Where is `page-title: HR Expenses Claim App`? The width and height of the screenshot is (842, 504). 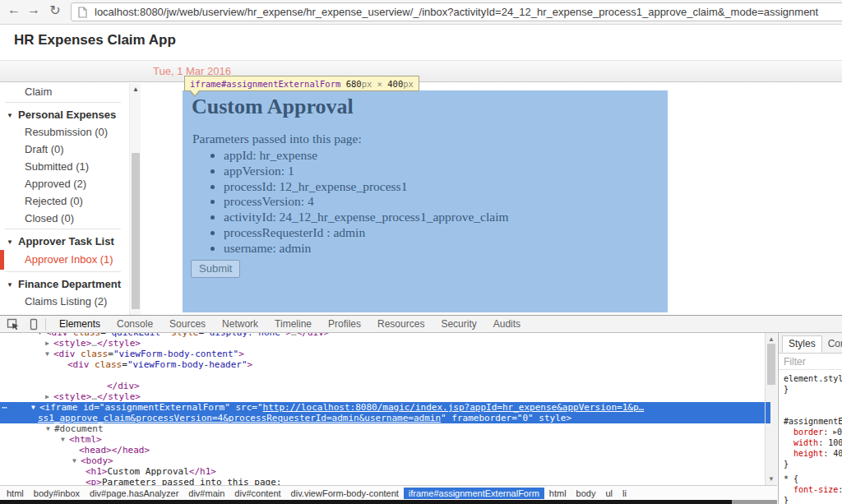 page-title: HR Expenses Claim App is located at coordinates (95, 40).